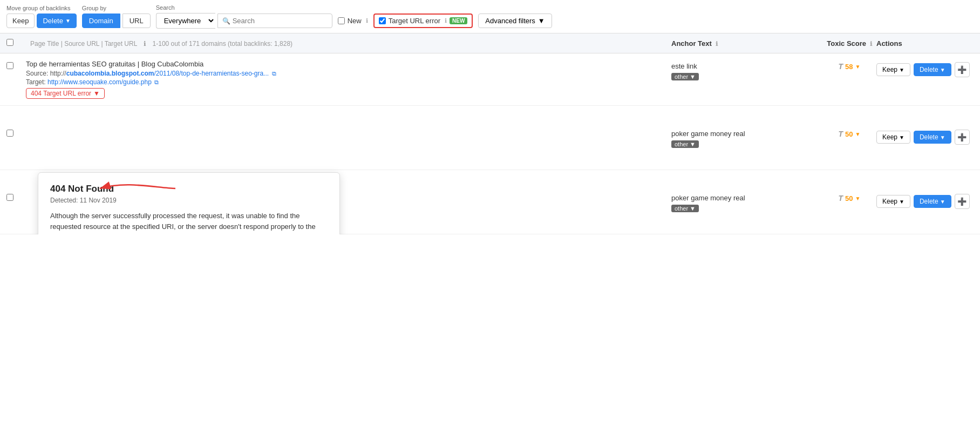 Image resolution: width=980 pixels, height=432 pixels. What do you see at coordinates (382, 21) in the screenshot?
I see `target-url-error-checkbox` at bounding box center [382, 21].